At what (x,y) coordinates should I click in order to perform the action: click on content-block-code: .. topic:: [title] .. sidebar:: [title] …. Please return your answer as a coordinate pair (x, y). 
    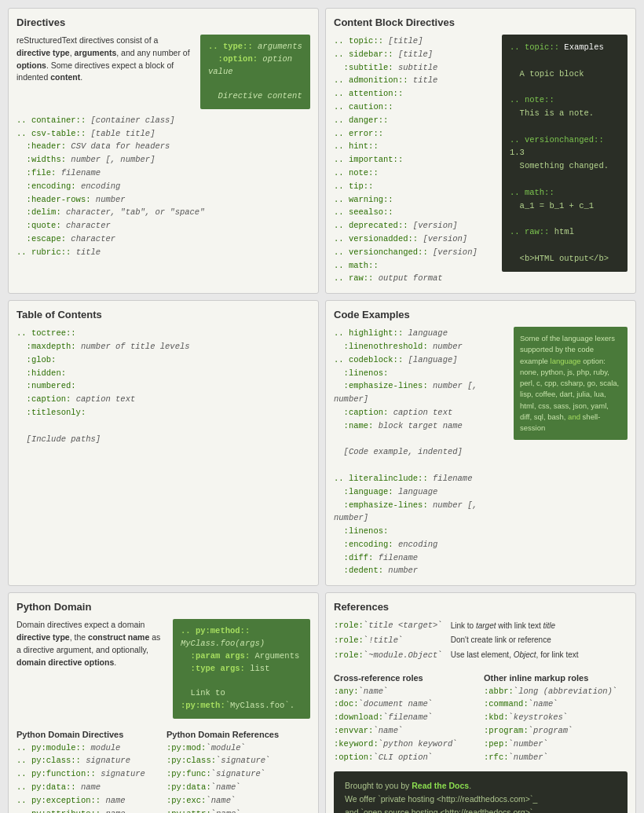
    Looking at the image, I should click on (415, 160).